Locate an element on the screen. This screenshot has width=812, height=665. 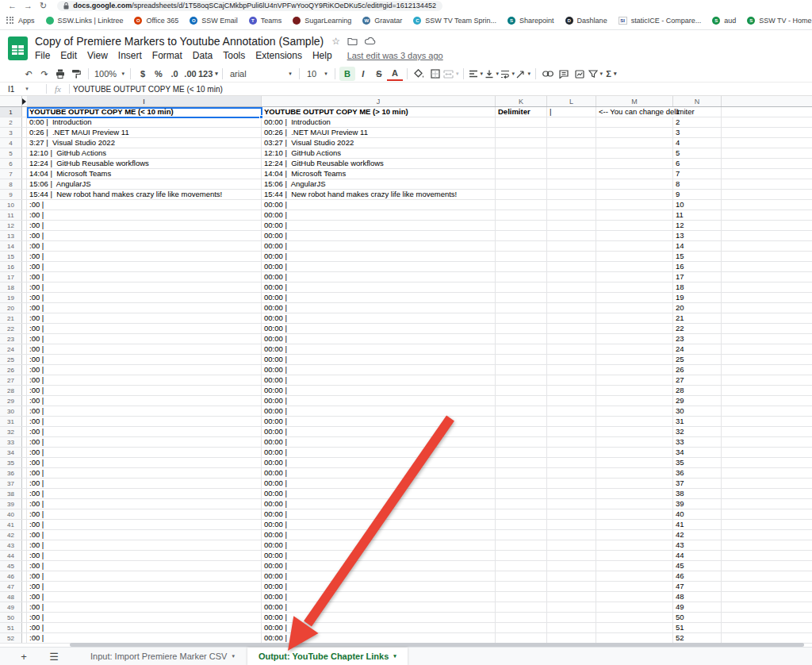
text-color-button: A is located at coordinates (395, 74).